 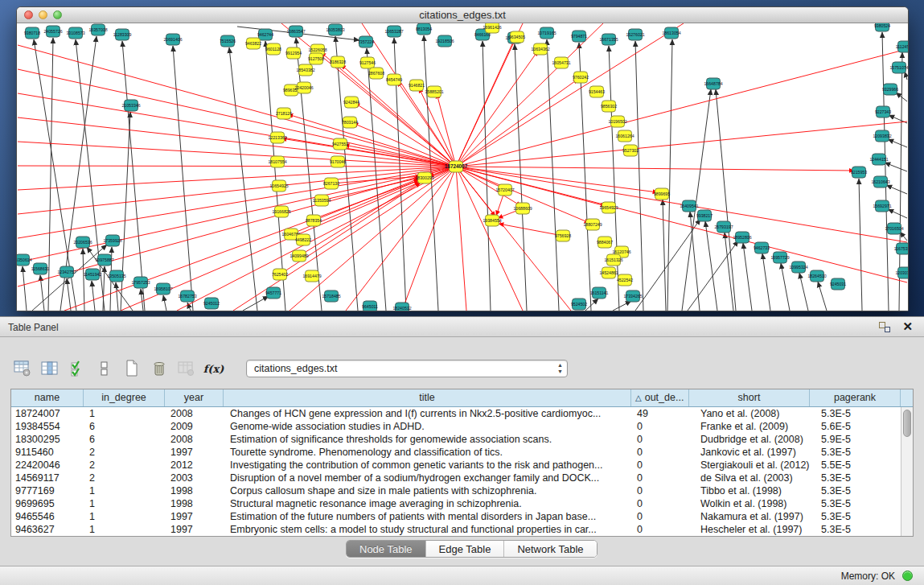 What do you see at coordinates (579, 36) in the screenshot?
I see `graph-node: 9794871` at bounding box center [579, 36].